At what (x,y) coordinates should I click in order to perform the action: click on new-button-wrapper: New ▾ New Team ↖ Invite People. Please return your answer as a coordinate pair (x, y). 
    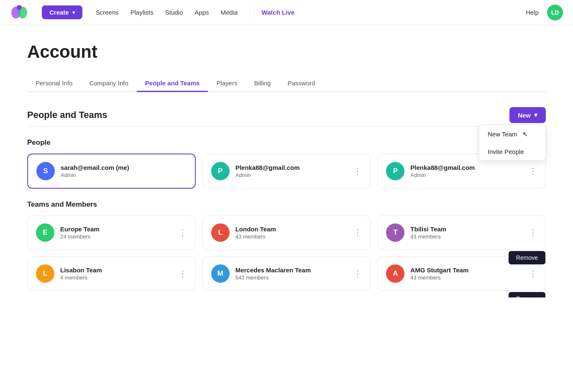
    Looking at the image, I should click on (528, 115).